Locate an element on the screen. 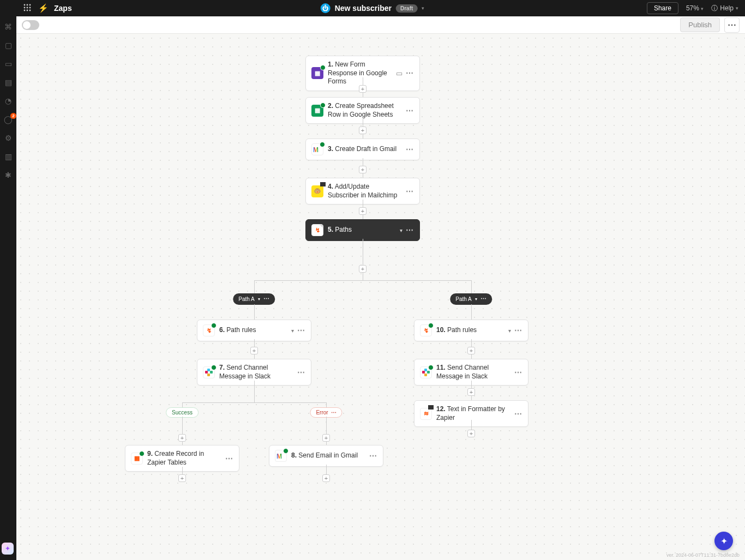 The height and width of the screenshot is (560, 745). header-right: Share 57% ▾ ⓘ Help ▾ is located at coordinates (693, 8).